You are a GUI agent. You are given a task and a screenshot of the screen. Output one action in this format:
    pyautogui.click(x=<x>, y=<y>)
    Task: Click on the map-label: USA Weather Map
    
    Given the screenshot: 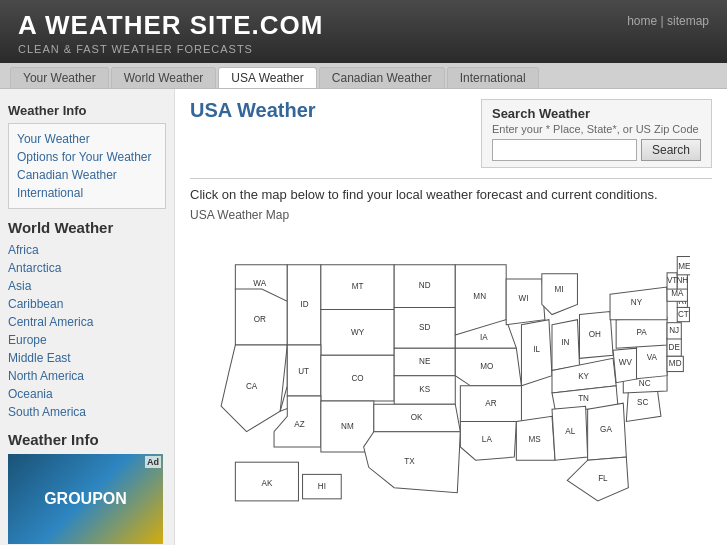 What is the action you would take?
    pyautogui.click(x=451, y=215)
    